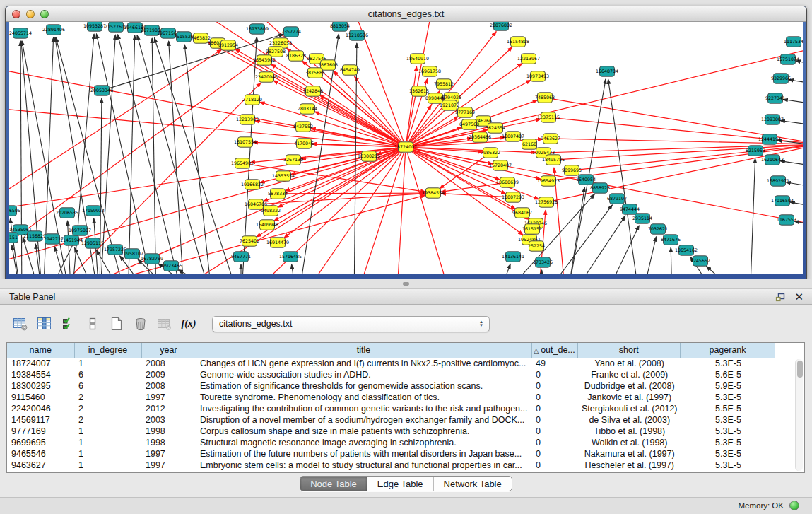 The width and height of the screenshot is (812, 514). Describe the element at coordinates (392, 420) in the screenshot. I see `table-row: 1456911722003Disruption of a novel membe…` at that location.